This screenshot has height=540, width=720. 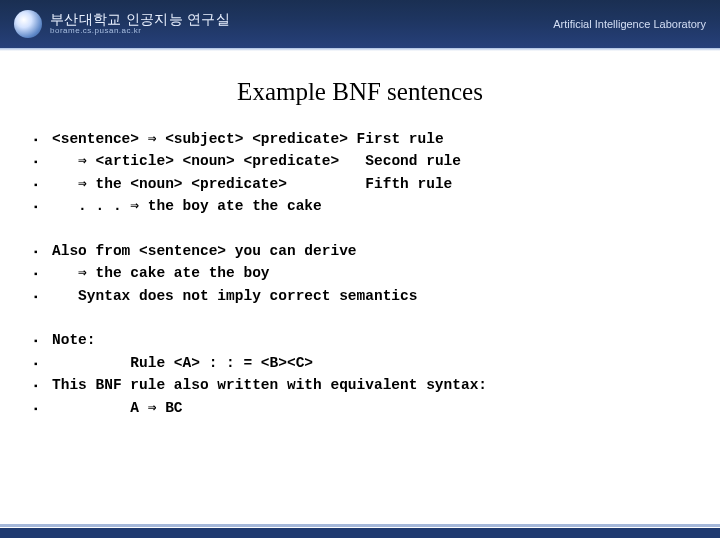 What do you see at coordinates (360, 251) in the screenshot?
I see `list-item: ▪ Also from <sentence> you can derive` at bounding box center [360, 251].